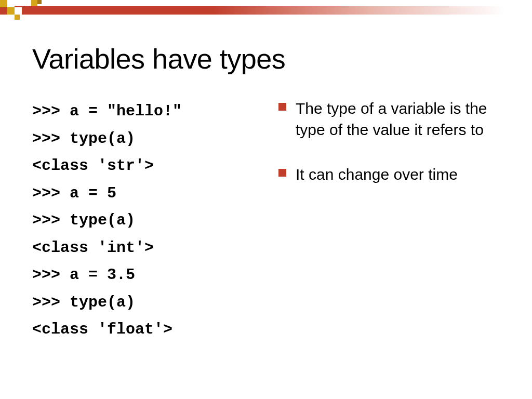  I want to click on bullet-text: The type of a variable is the type of th…, so click(403, 119).